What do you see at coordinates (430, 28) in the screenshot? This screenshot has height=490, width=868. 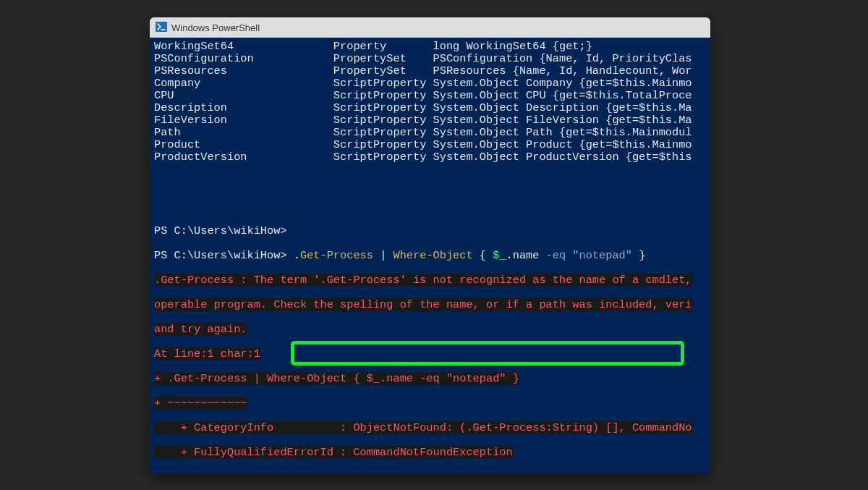 I see `titlebar: Windows PowerShell` at bounding box center [430, 28].